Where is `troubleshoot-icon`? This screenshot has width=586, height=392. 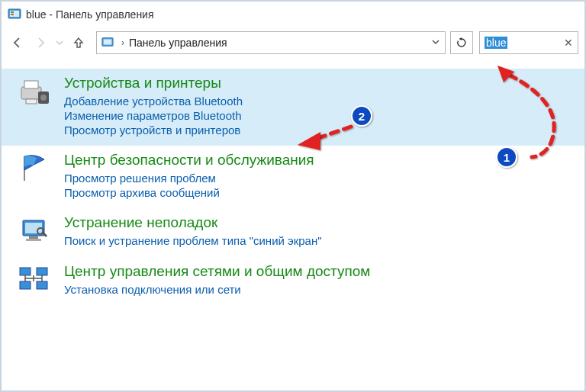
troubleshoot-icon is located at coordinates (35, 233).